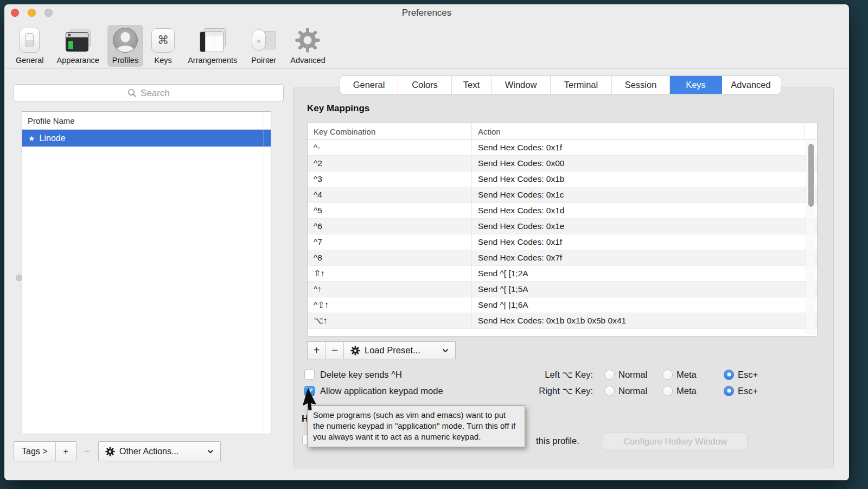 The height and width of the screenshot is (489, 868). What do you see at coordinates (751, 85) in the screenshot?
I see `tab-advanced: Advanced` at bounding box center [751, 85].